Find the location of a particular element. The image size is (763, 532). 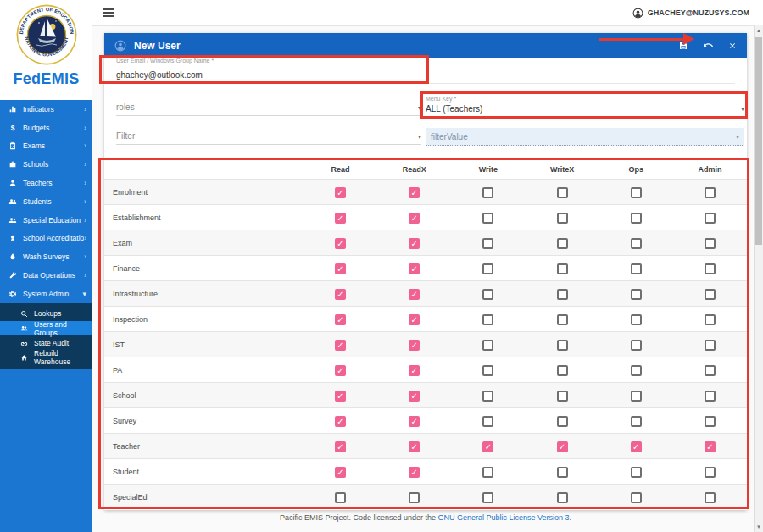

scroll-down-arrow-icon: ▼ is located at coordinates (759, 527).